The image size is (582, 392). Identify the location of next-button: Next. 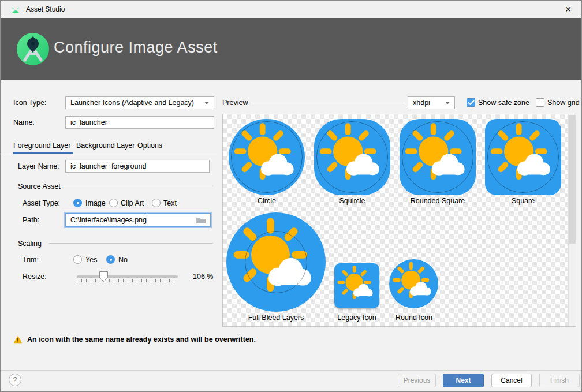
(463, 380).